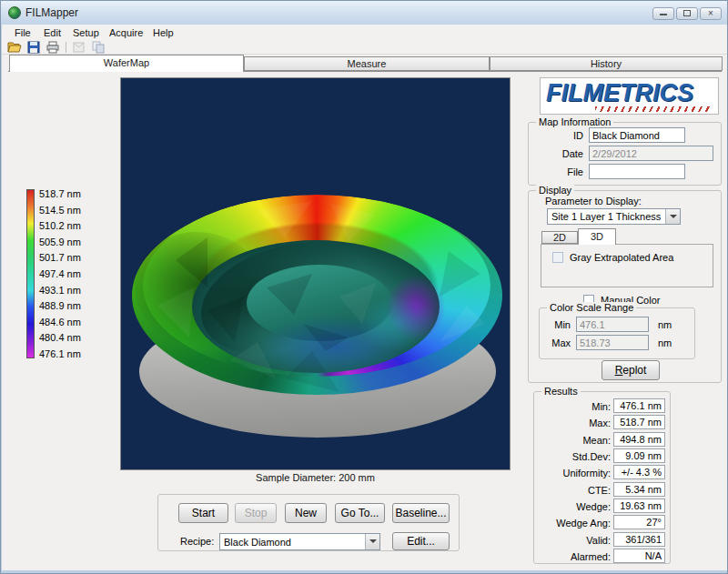  Describe the element at coordinates (360, 513) in the screenshot. I see `goto-button: Go To...` at that location.